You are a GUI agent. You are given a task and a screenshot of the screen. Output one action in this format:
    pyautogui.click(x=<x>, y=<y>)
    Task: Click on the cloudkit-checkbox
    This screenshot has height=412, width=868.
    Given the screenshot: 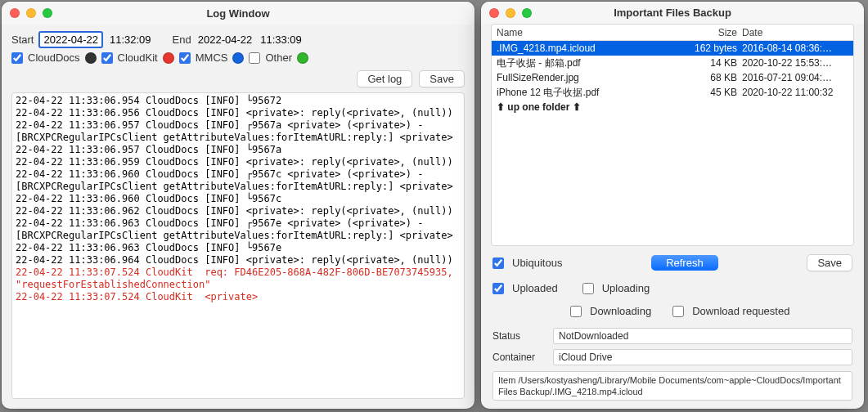 What is the action you would take?
    pyautogui.click(x=107, y=58)
    